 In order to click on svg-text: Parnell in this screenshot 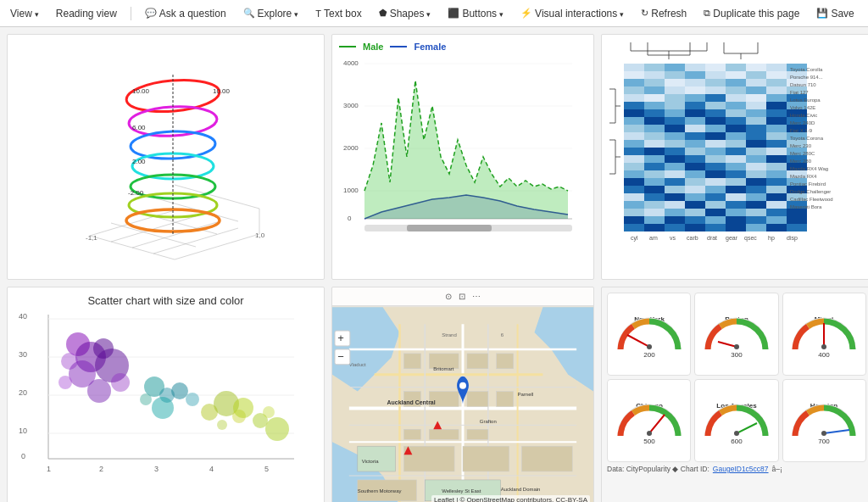, I will do `click(526, 394)`.